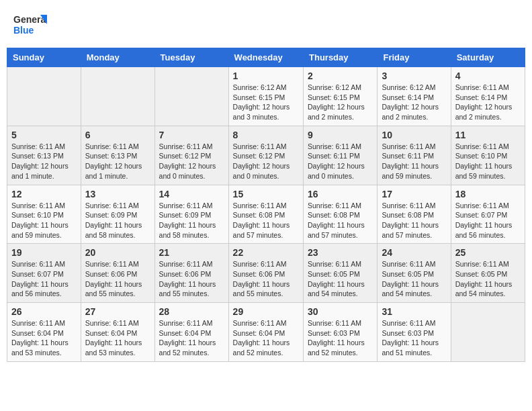 Image resolution: width=532 pixels, height=411 pixels. What do you see at coordinates (192, 194) in the screenshot?
I see `day-number: 14` at bounding box center [192, 194].